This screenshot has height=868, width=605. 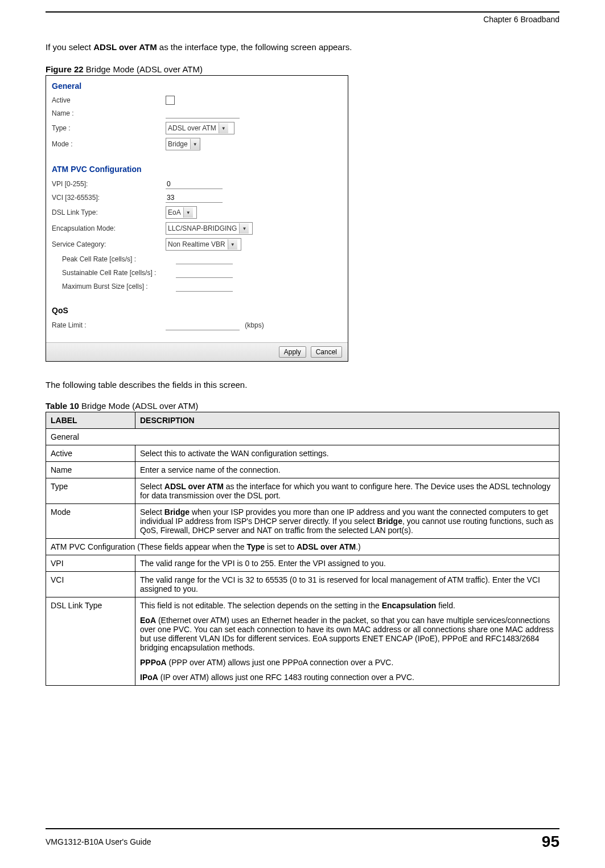 What do you see at coordinates (197, 310) in the screenshot?
I see `section-qos: QoS` at bounding box center [197, 310].